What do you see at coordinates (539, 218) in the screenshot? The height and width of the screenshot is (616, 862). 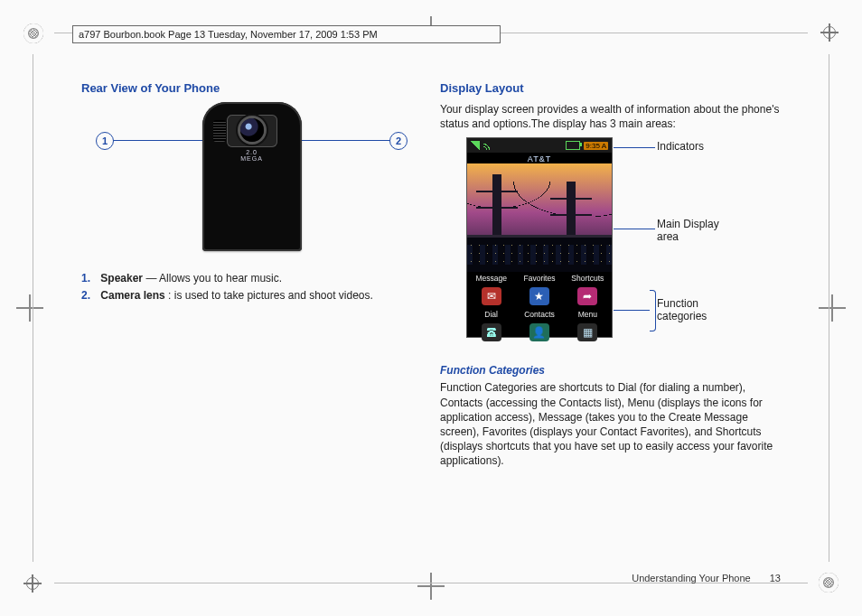 I see `wallpaper-image` at bounding box center [539, 218].